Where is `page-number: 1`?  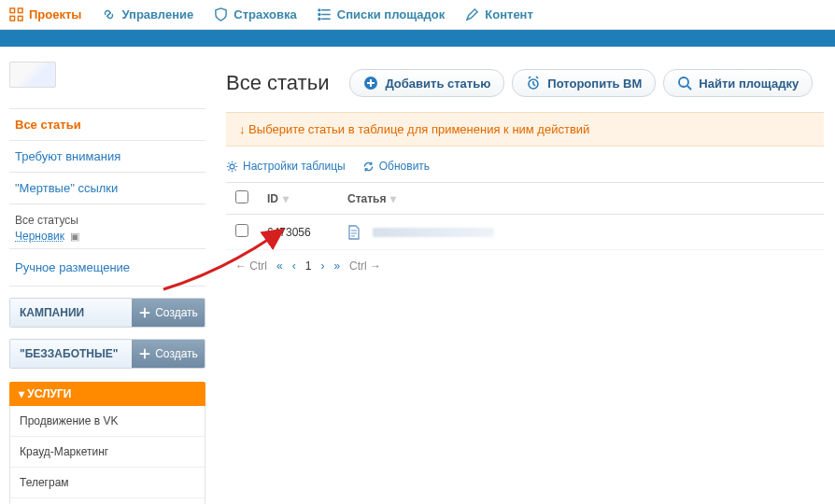 page-number: 1 is located at coordinates (308, 266).